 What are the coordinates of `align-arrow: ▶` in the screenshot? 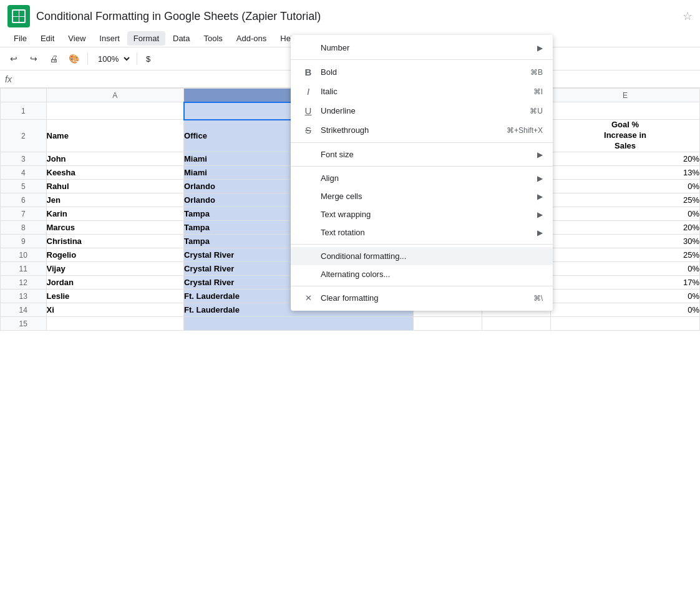 It's located at (540, 178).